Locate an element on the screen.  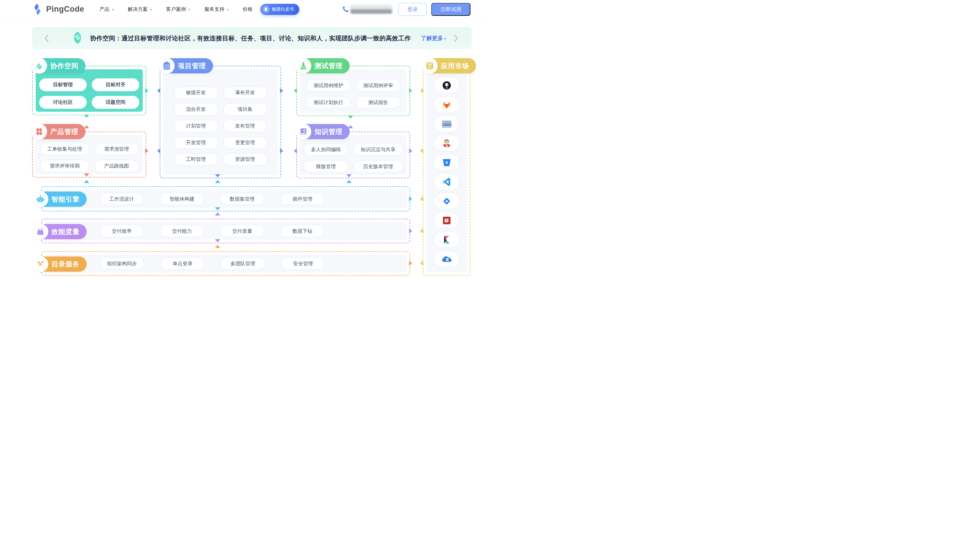
flask-icon is located at coordinates (303, 66).